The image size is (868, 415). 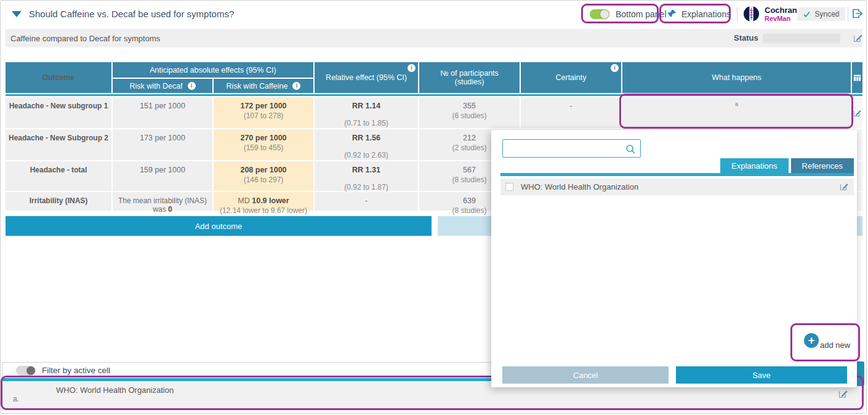 I want to click on relative-effect-cell: RR 1.56(0.92 to 2.63), so click(x=366, y=145).